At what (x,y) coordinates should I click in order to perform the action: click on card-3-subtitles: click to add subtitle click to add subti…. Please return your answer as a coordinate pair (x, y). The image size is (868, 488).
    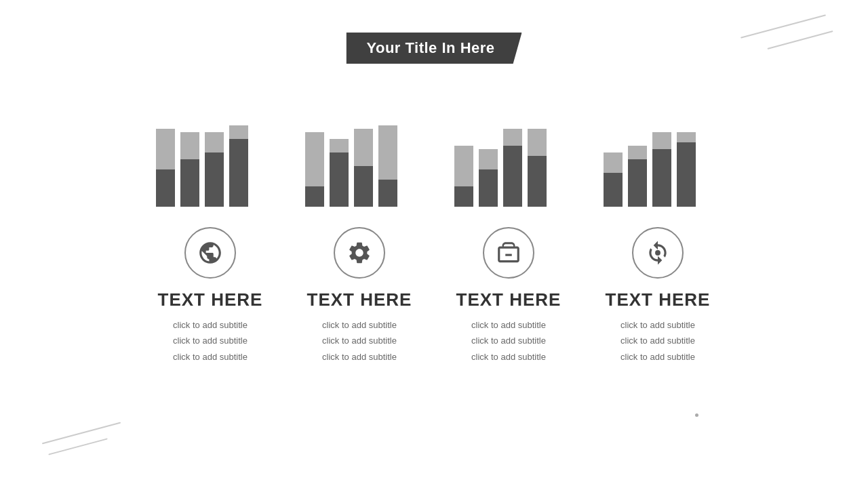
    Looking at the image, I should click on (509, 341).